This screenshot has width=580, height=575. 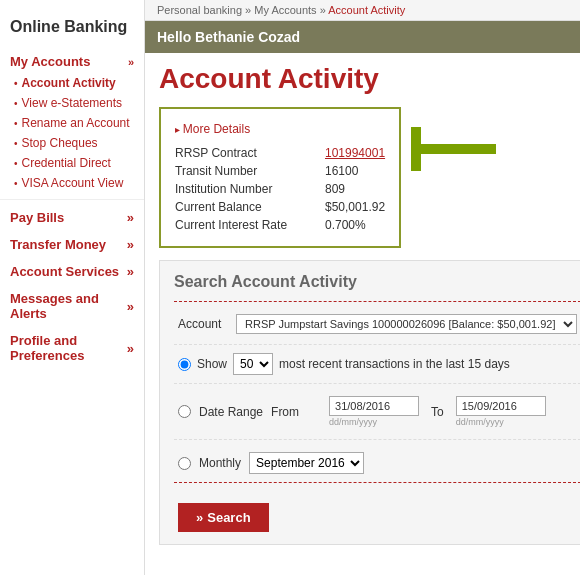 I want to click on search-bottom-divider, so click(x=377, y=482).